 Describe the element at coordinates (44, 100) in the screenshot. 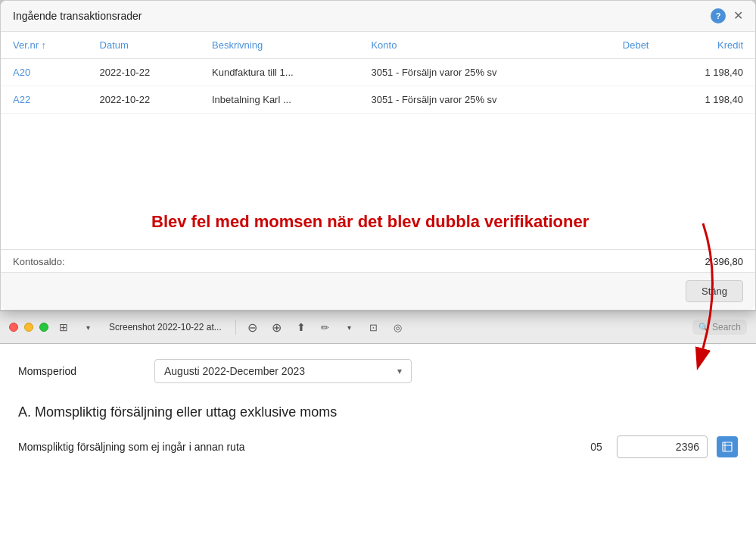

I see `vernr-cell: A22` at that location.